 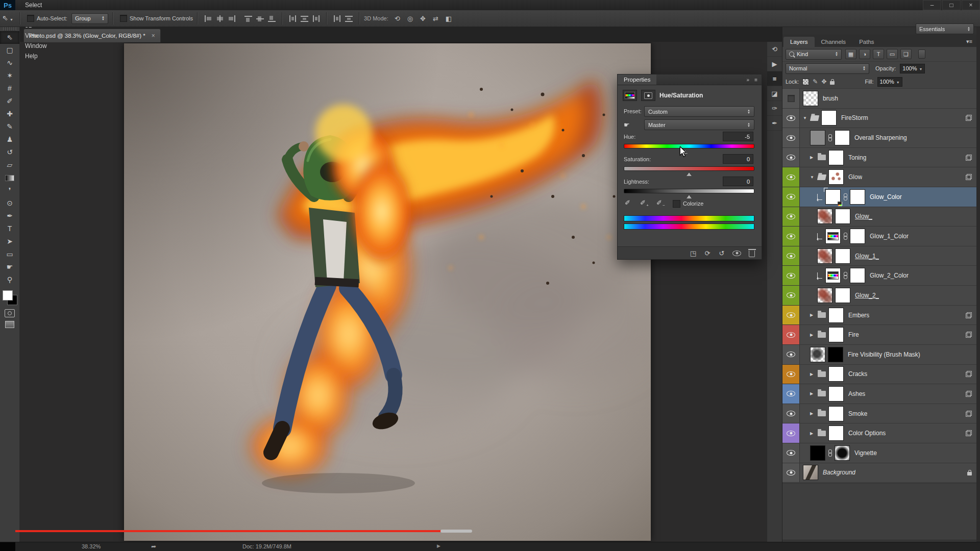 What do you see at coordinates (10, 63) in the screenshot?
I see `lasso-tool: ∿` at bounding box center [10, 63].